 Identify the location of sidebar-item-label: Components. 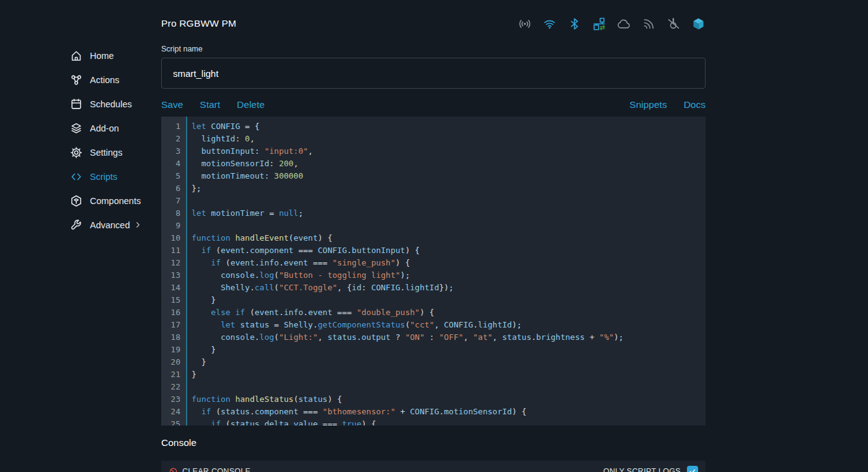
(115, 201).